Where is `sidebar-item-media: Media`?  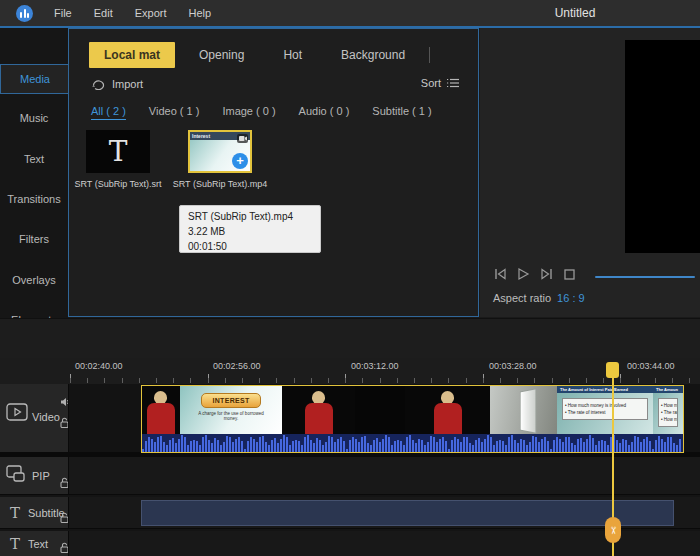
sidebar-item-media: Media is located at coordinates (34, 79).